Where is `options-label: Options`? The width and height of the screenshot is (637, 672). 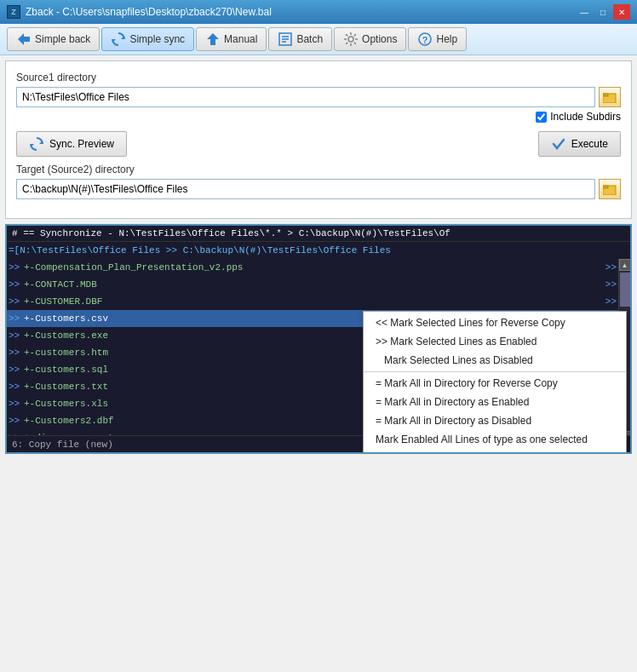
options-label: Options is located at coordinates (380, 39).